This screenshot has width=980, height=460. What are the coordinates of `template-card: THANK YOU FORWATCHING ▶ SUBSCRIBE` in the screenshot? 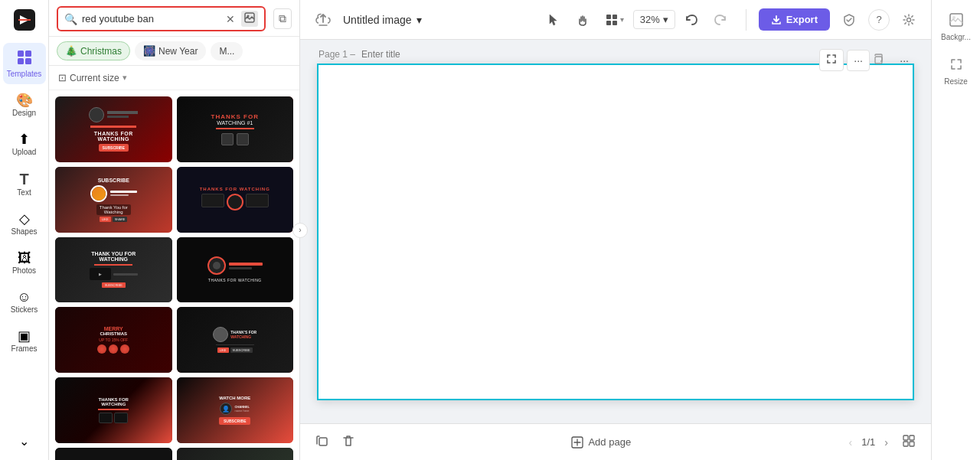 It's located at (113, 270).